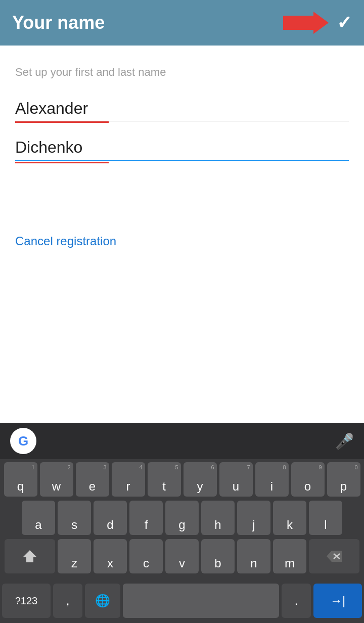 This screenshot has width=364, height=623. Describe the element at coordinates (334, 556) in the screenshot. I see `delete-key` at that location.